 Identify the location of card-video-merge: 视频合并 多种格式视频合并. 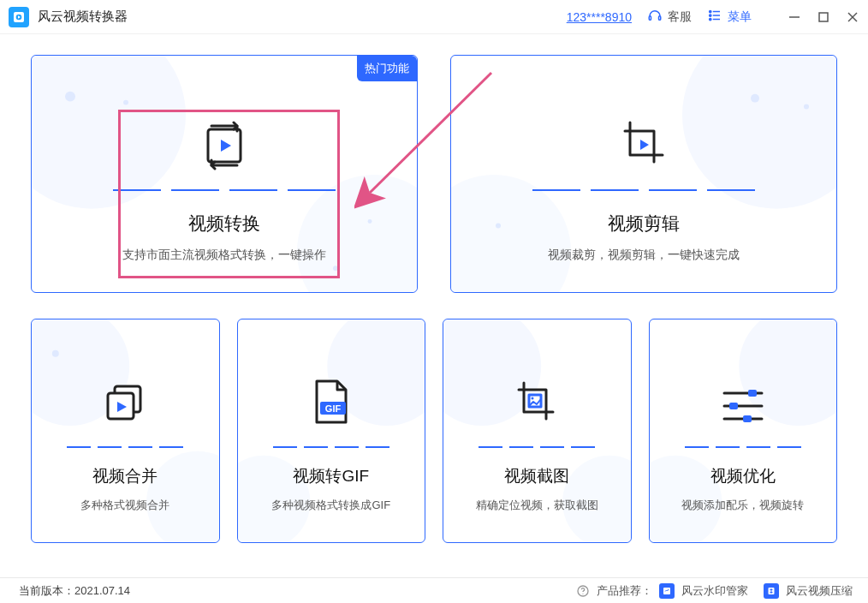
(125, 431).